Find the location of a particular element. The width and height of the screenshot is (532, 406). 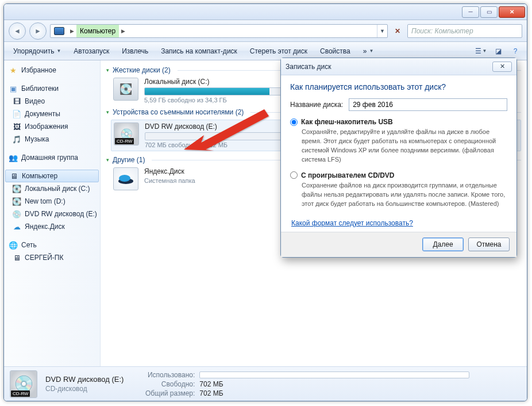

yandex-disk-icon is located at coordinates (126, 179).